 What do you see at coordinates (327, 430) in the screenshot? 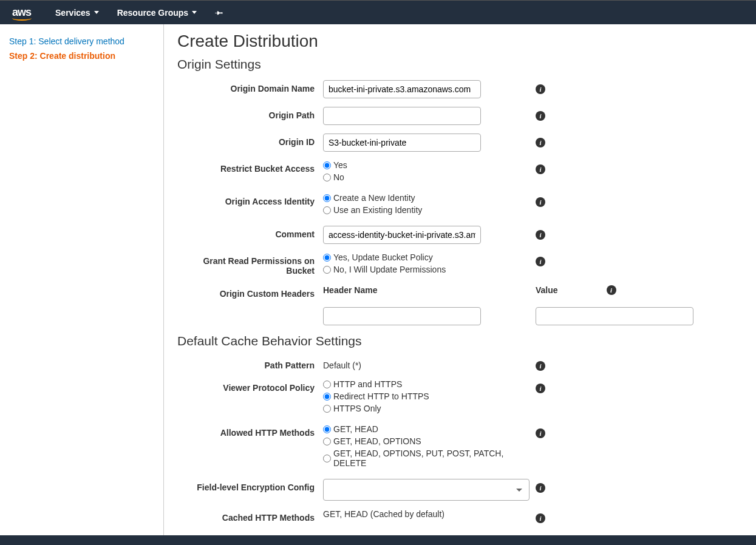
I see `allowed-gh-radio` at bounding box center [327, 430].